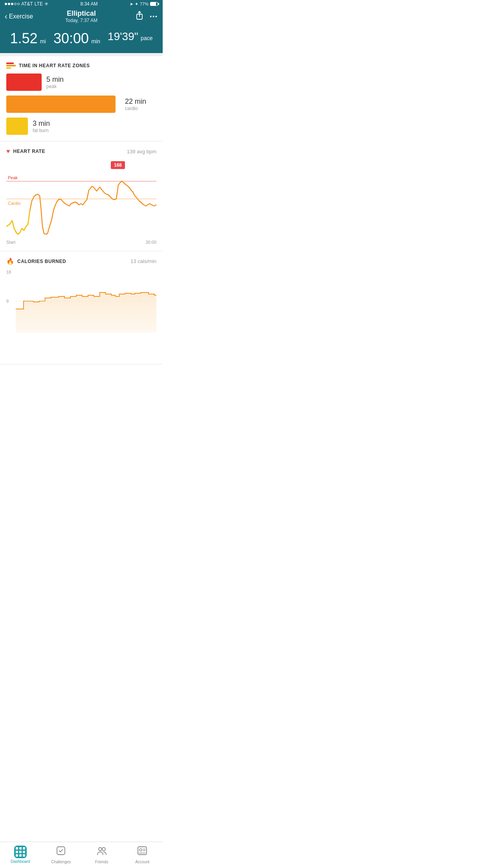 The height and width of the screenshot is (868, 488). I want to click on hr-avg: 139 avg bpm, so click(141, 152).